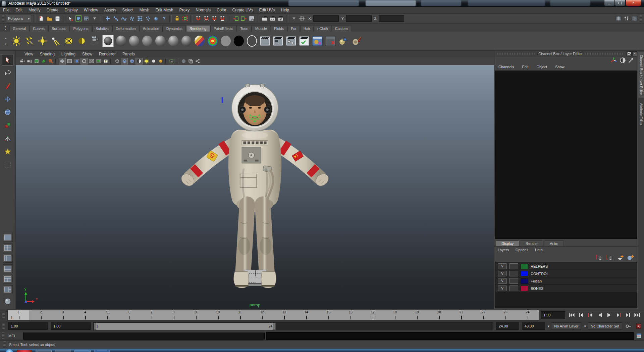  I want to click on highlight-selection-icon, so click(185, 18).